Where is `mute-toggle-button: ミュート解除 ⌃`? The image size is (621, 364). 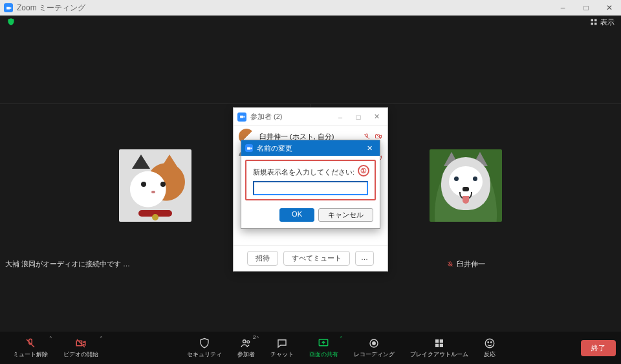 mute-toggle-button: ミュート解除 ⌃ is located at coordinates (30, 348).